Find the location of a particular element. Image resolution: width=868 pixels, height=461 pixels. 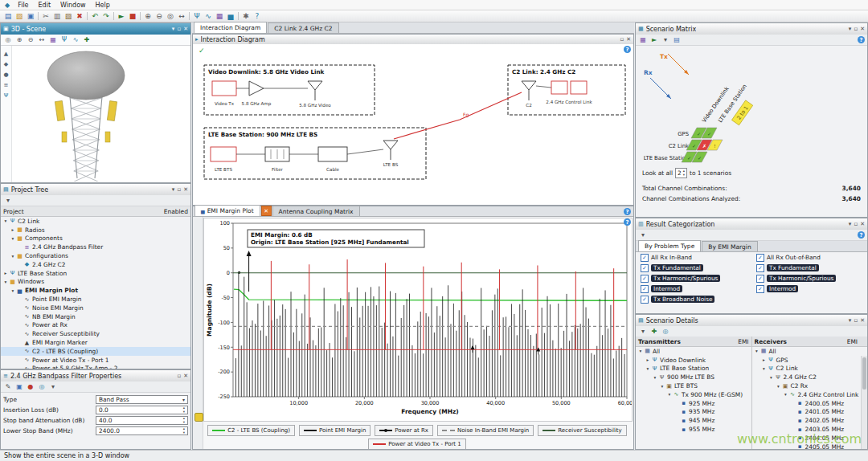

run-analysis-icon: ► is located at coordinates (121, 16).